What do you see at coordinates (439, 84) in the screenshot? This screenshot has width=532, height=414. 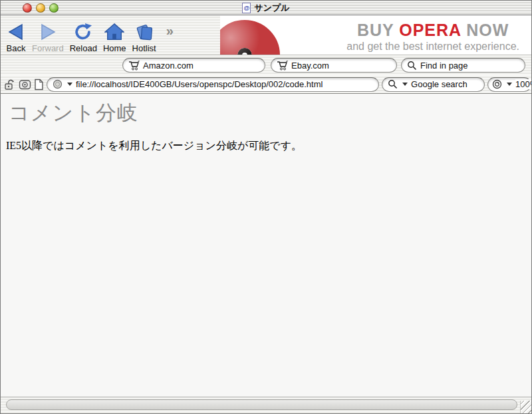 I see `google-search-text: Google search` at bounding box center [439, 84].